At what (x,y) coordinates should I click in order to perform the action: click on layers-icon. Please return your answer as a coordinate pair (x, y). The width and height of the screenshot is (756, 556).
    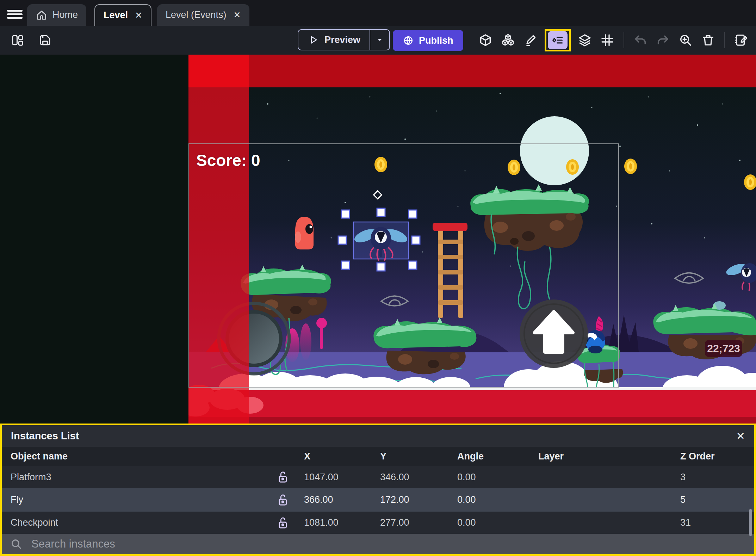
    Looking at the image, I should click on (585, 40).